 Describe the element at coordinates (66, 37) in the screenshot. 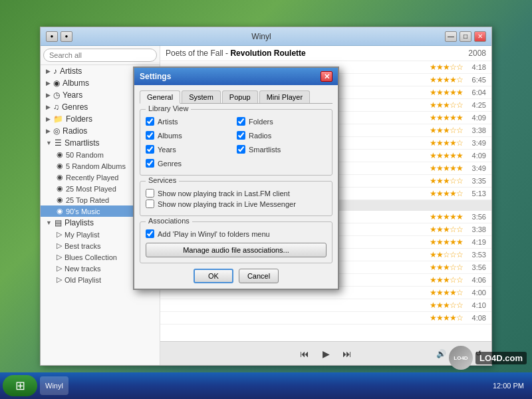

I see `maximize-button: ●` at that location.